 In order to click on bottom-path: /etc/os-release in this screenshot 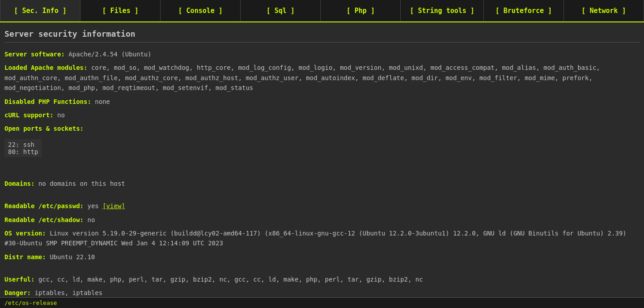, I will do `click(30, 303)`.